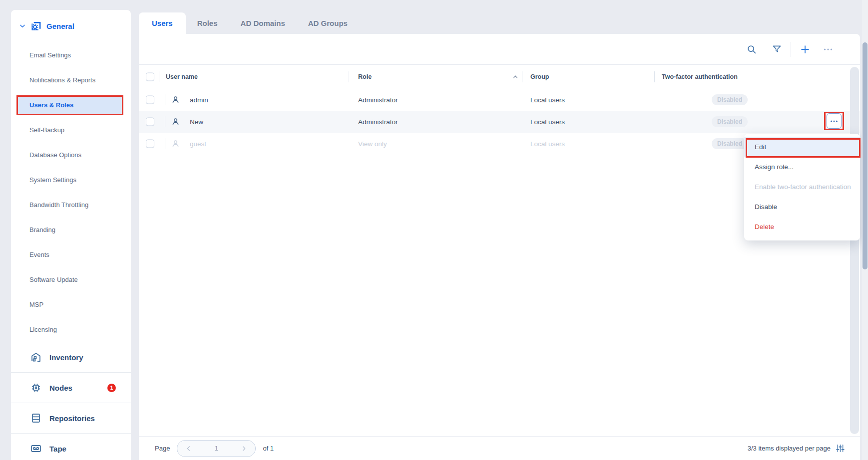  What do you see at coordinates (71, 254) in the screenshot?
I see `sidebar-item-events: Events` at bounding box center [71, 254].